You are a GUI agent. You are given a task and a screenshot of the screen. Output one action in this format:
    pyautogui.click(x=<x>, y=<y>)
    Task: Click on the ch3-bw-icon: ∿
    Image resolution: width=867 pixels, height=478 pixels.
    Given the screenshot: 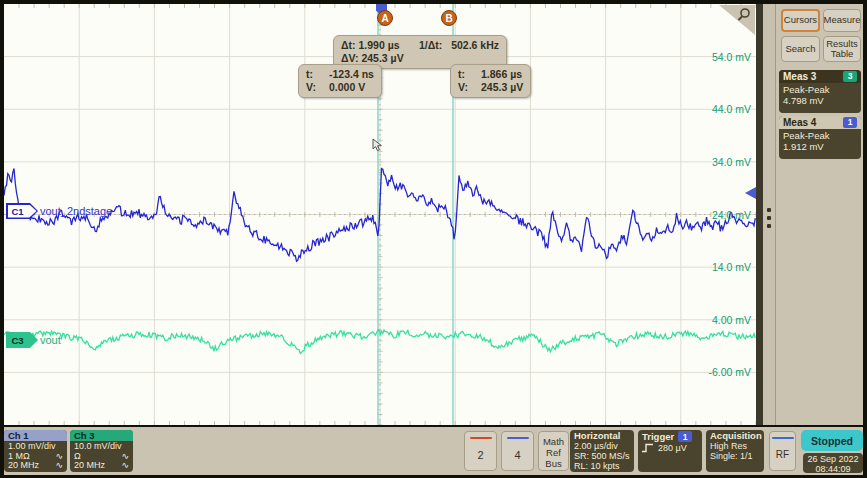 What is the action you would take?
    pyautogui.click(x=125, y=466)
    